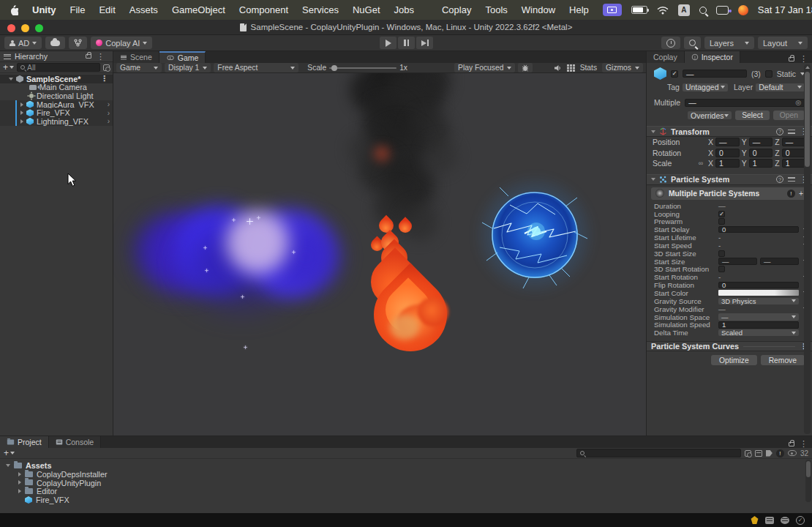  Describe the element at coordinates (785, 520) in the screenshot. I see `cache-status-icon` at that location.